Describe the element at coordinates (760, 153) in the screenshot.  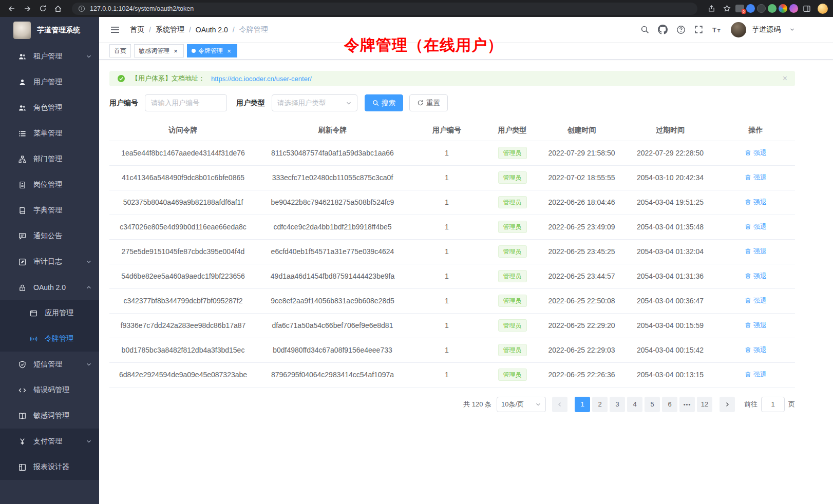
I see `force-logout-label: 强退` at that location.